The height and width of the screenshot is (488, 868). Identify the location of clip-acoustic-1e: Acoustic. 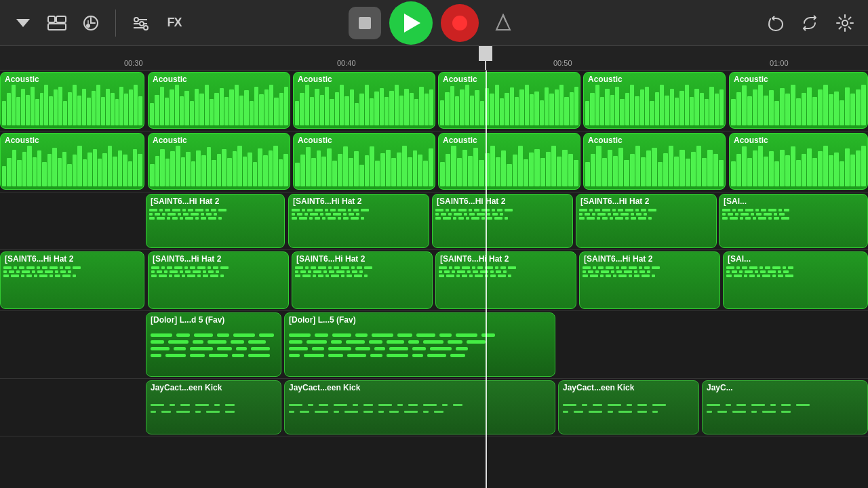
(654, 100).